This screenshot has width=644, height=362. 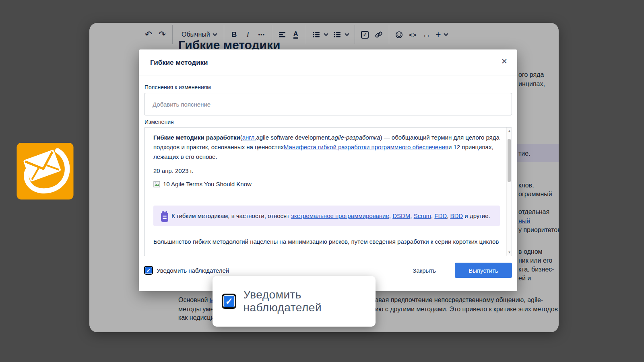 I want to click on preview-bold-text: Гибкие методики разработки, so click(x=197, y=138).